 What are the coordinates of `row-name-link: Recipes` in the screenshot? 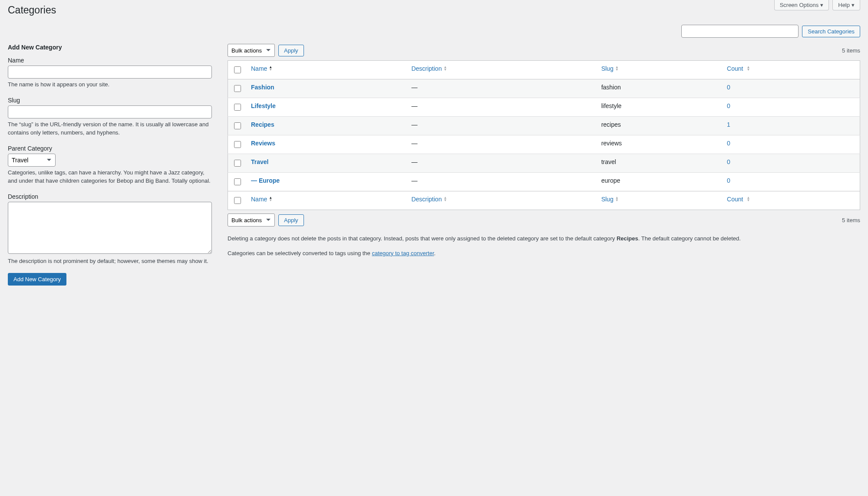 It's located at (263, 125).